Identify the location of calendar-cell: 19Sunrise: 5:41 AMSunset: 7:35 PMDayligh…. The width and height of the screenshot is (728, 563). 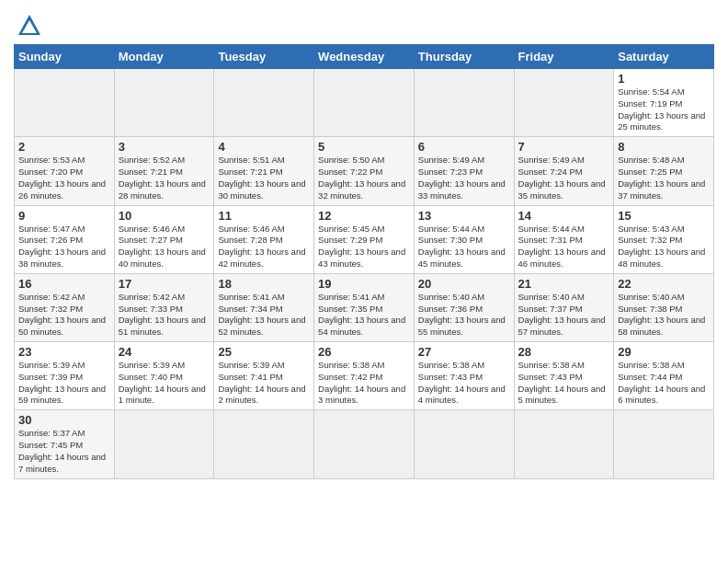
(364, 307).